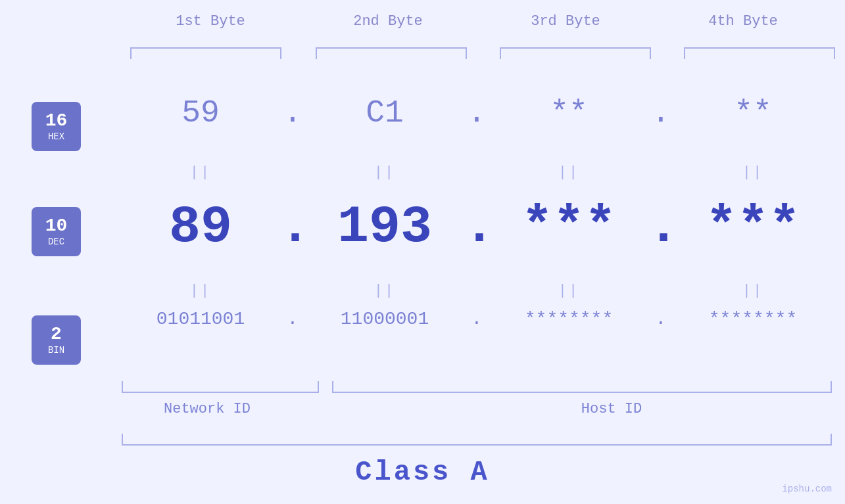 Image resolution: width=845 pixels, height=504 pixels. What do you see at coordinates (201, 227) in the screenshot?
I see `dec-b1: 89` at bounding box center [201, 227].